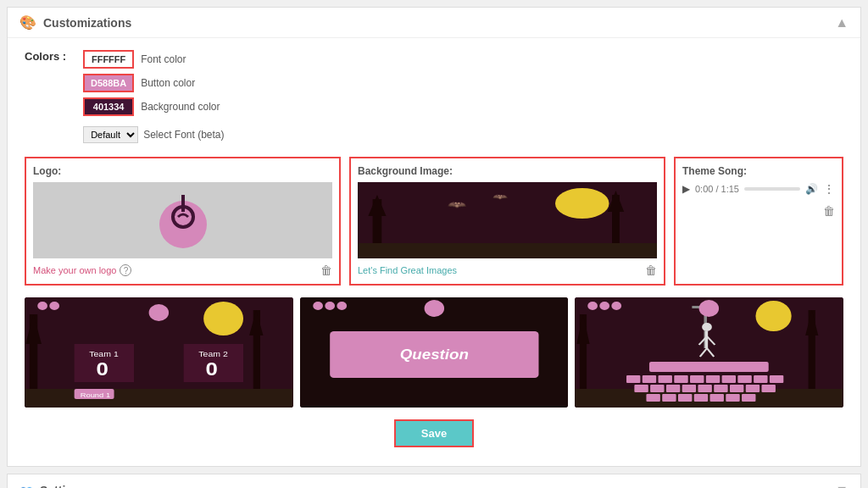 The height and width of the screenshot is (488, 868). What do you see at coordinates (507, 221) in the screenshot?
I see `bg-image-panel: Background Image:` at bounding box center [507, 221].